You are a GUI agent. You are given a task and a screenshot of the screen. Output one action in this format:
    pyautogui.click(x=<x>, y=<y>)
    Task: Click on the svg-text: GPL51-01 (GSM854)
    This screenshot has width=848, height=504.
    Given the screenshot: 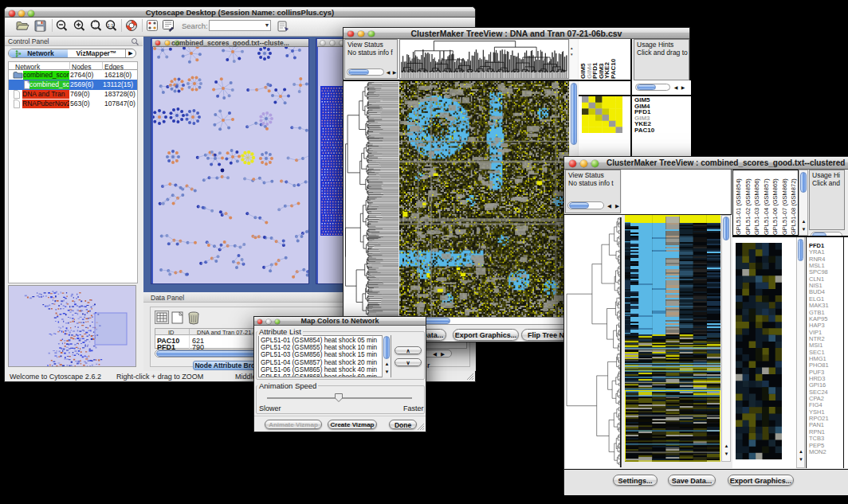 What is the action you would take?
    pyautogui.click(x=738, y=207)
    